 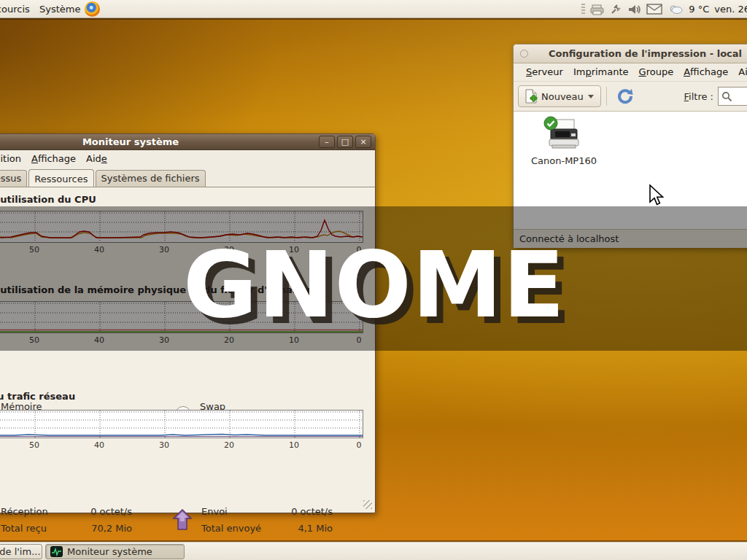 I want to click on menu-item-imprimante: Imprimante, so click(x=601, y=72).